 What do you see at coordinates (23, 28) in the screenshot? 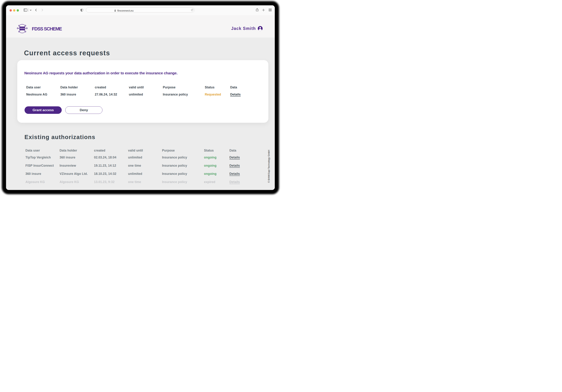
I see `svg-text: FDSS` at bounding box center [23, 28].